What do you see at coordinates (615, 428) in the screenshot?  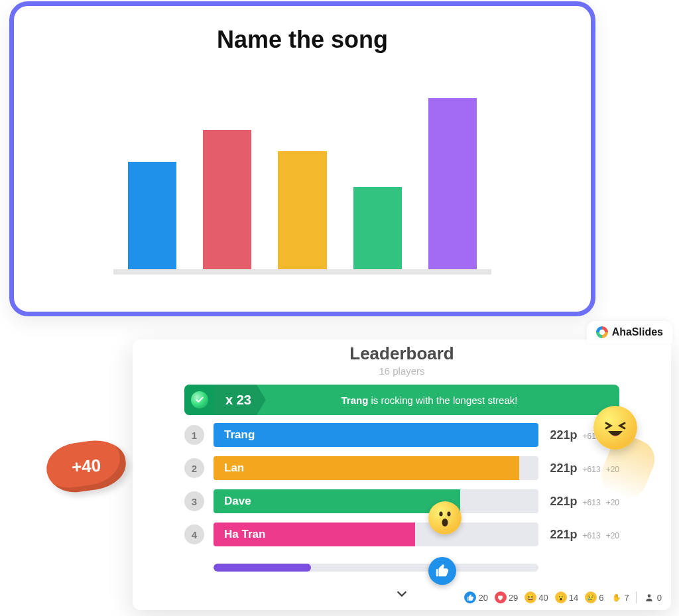 I see `laugh-emoji-float` at bounding box center [615, 428].